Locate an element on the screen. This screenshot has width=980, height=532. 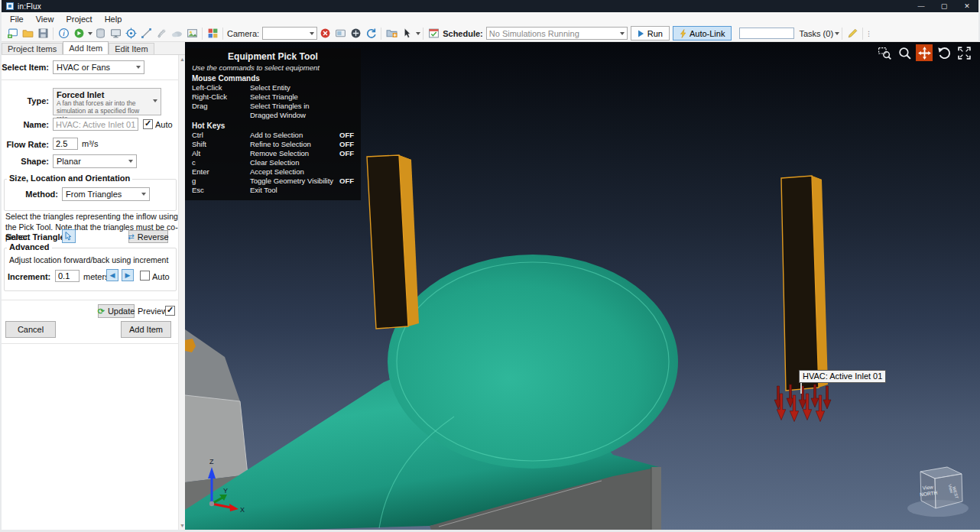
method-label: Method: is located at coordinates (34, 194).